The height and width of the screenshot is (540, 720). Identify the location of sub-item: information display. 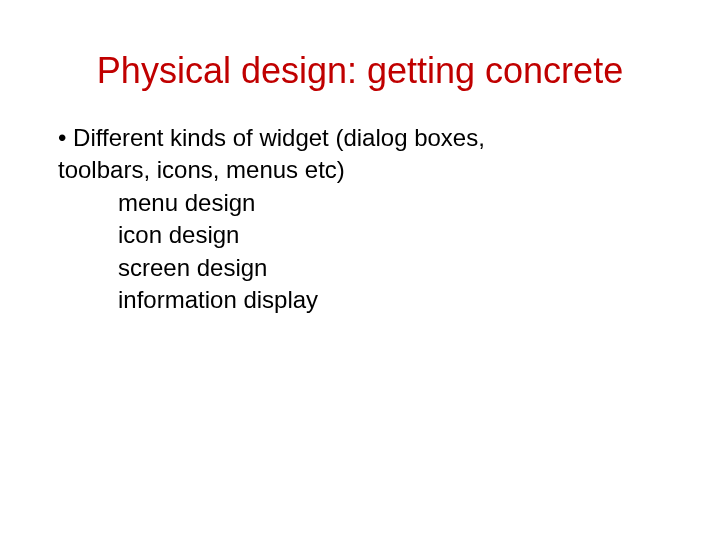
(364, 300).